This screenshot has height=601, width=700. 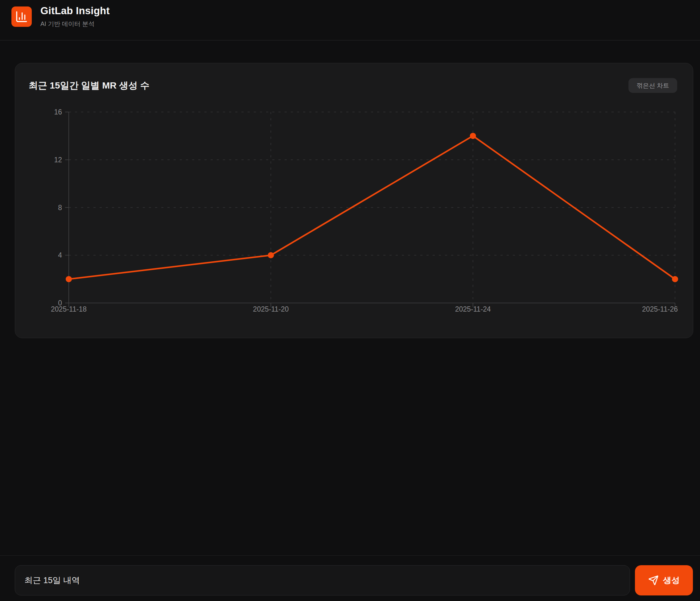 I want to click on bar-chart-icon, so click(x=22, y=17).